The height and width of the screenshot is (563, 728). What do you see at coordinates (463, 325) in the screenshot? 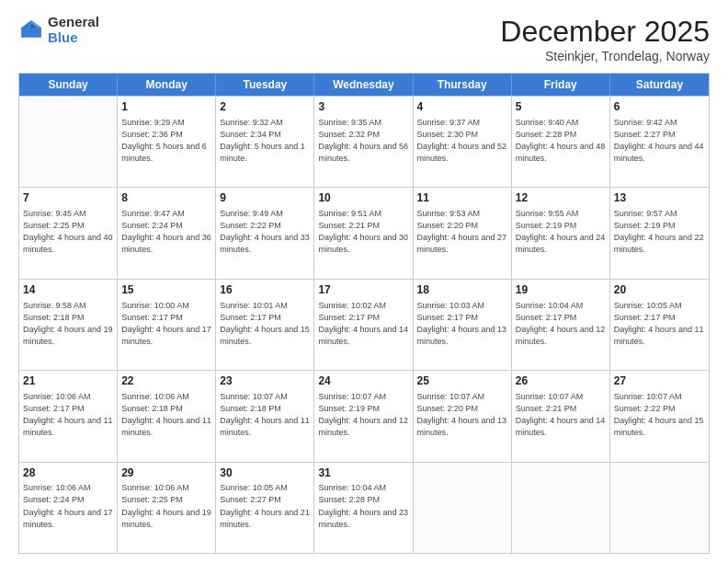
I see `calendar-cell: 18Sunrise: 10:03 AMSunset: 2:17 PMDaylig…` at bounding box center [463, 325].